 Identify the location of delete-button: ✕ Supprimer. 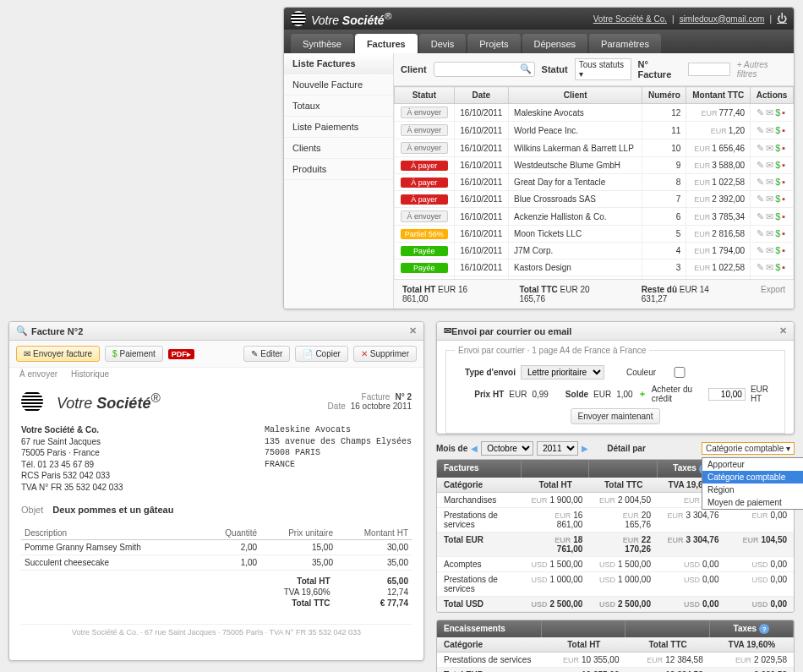
(385, 353).